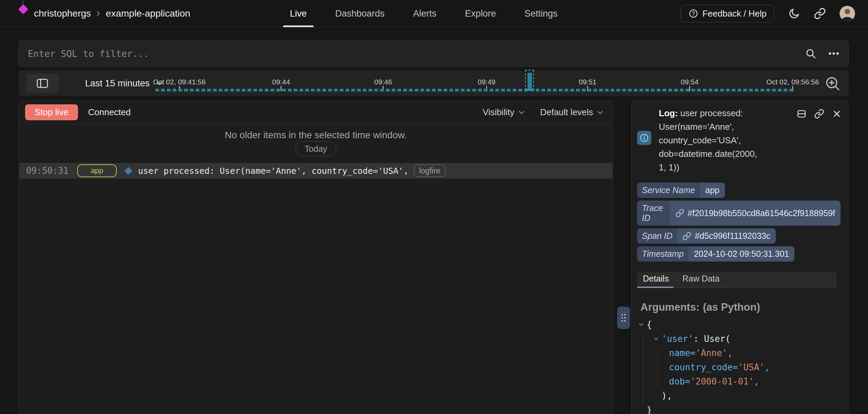 The width and height of the screenshot is (868, 414). What do you see at coordinates (728, 14) in the screenshot?
I see `feedback-help-button: ? Feedback / Help` at bounding box center [728, 14].